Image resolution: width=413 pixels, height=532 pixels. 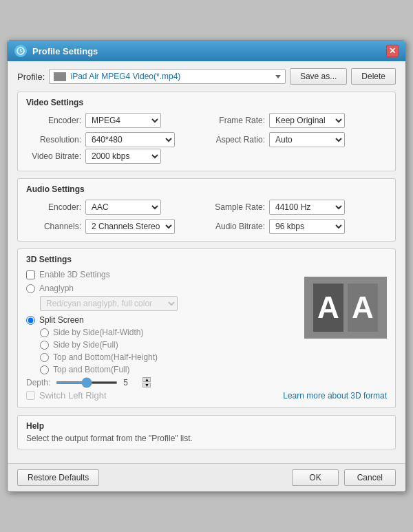 What do you see at coordinates (98, 332) in the screenshot?
I see `side-half-label: Side by Side(Half-Width)` at bounding box center [98, 332].